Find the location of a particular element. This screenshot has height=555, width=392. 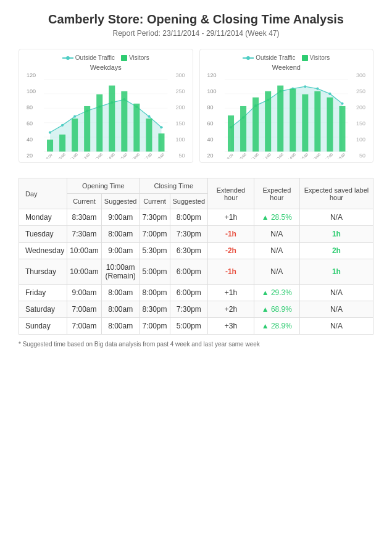

weekend-y-left: 12010080604020 is located at coordinates (212, 115).